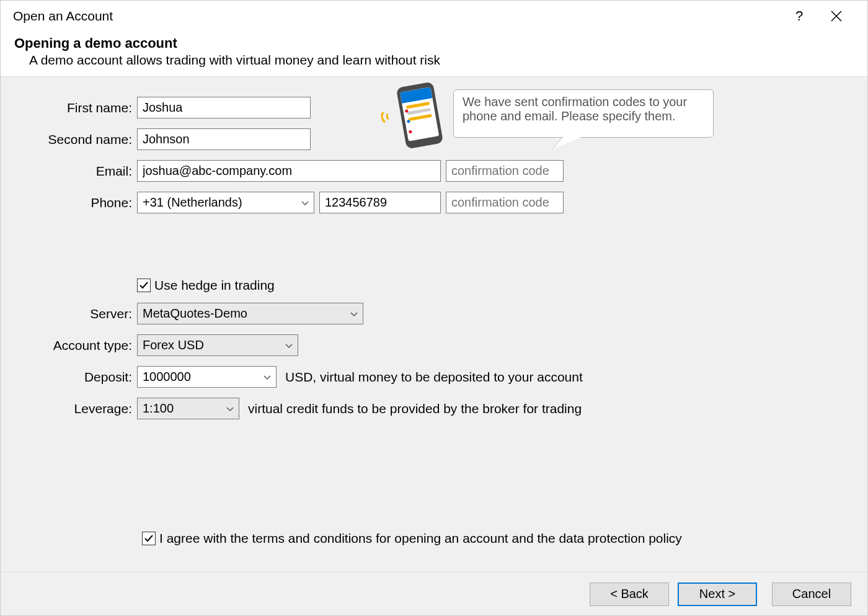 The width and height of the screenshot is (868, 616). What do you see at coordinates (717, 594) in the screenshot?
I see `next-button: Next >` at bounding box center [717, 594].